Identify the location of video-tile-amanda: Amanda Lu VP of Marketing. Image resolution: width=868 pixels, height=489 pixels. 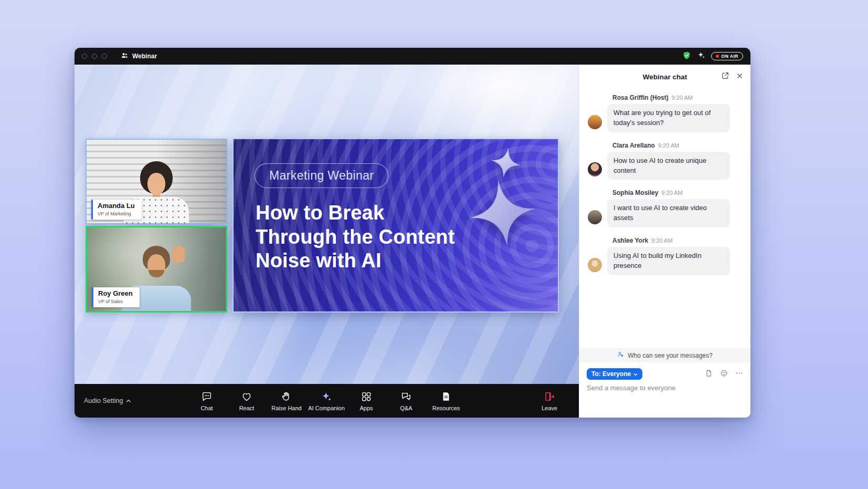
(156, 182).